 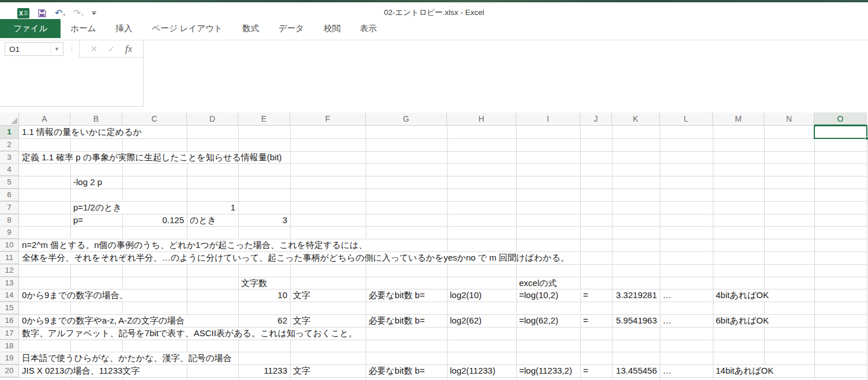 I want to click on column-header-B: B, so click(x=96, y=119).